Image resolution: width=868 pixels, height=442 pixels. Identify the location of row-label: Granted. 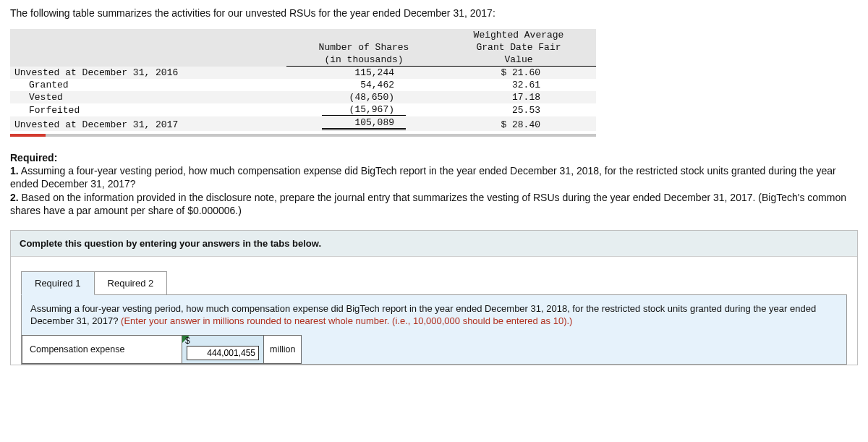
(148, 85).